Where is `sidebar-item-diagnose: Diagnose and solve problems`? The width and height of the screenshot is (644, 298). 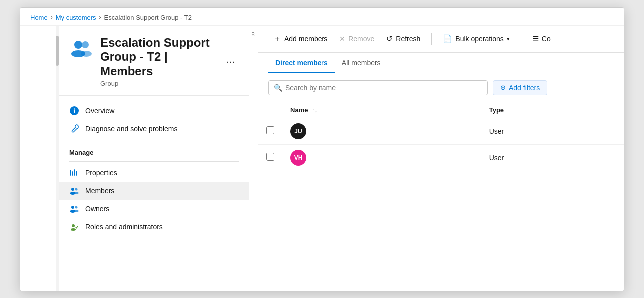
sidebar-item-diagnose: Diagnose and solve problems is located at coordinates (154, 129).